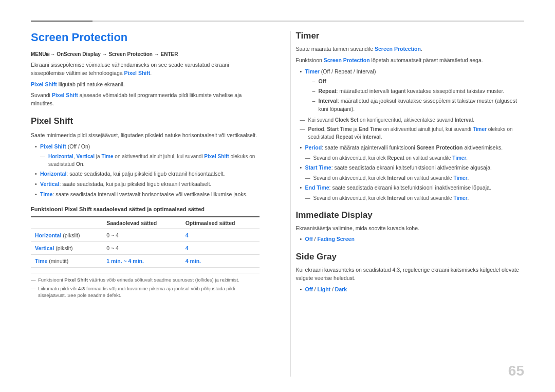 The height and width of the screenshot is (392, 555). I want to click on repeat-ref2: Repeat, so click(344, 137).